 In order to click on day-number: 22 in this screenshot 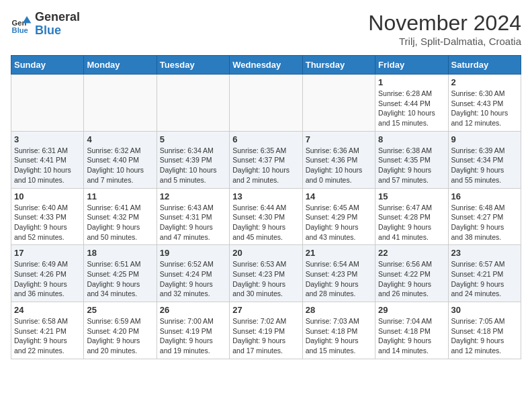, I will do `click(411, 253)`.